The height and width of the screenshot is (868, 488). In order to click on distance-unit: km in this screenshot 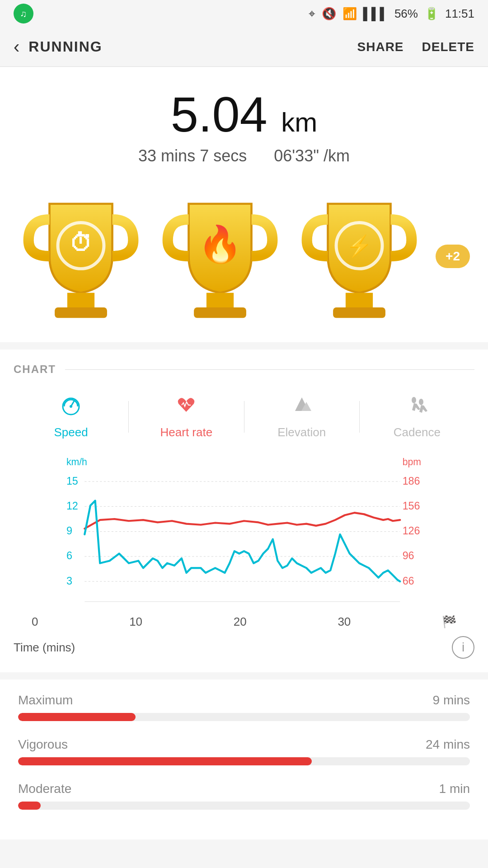, I will do `click(299, 122)`.